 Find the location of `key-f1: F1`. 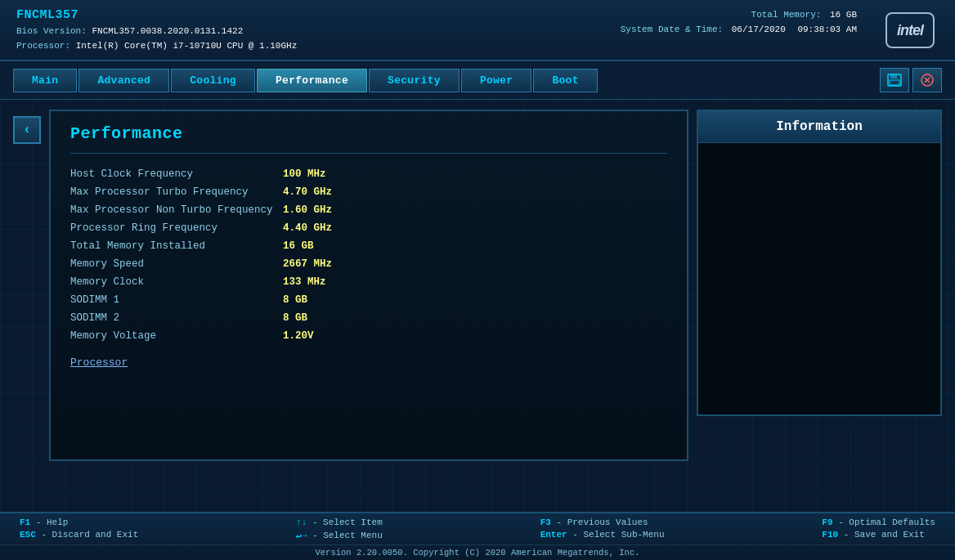

key-f1: F1 is located at coordinates (25, 522).